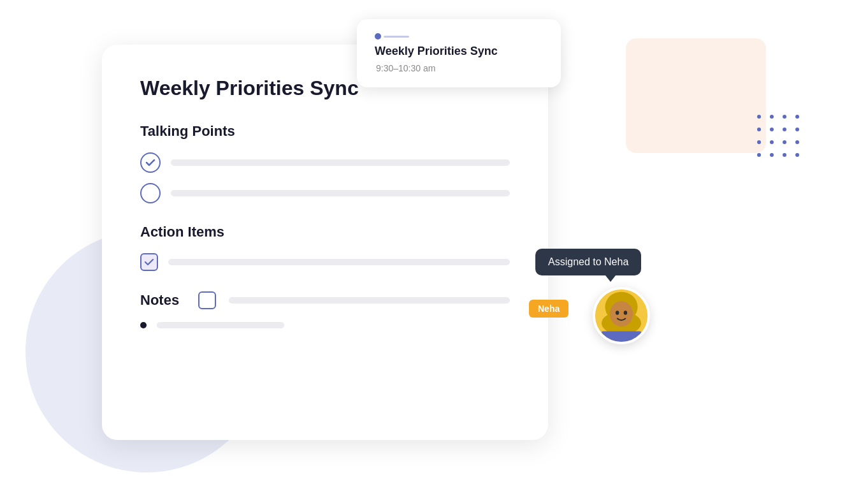 Image resolution: width=868 pixels, height=498 pixels. I want to click on timeline-dot, so click(378, 36).